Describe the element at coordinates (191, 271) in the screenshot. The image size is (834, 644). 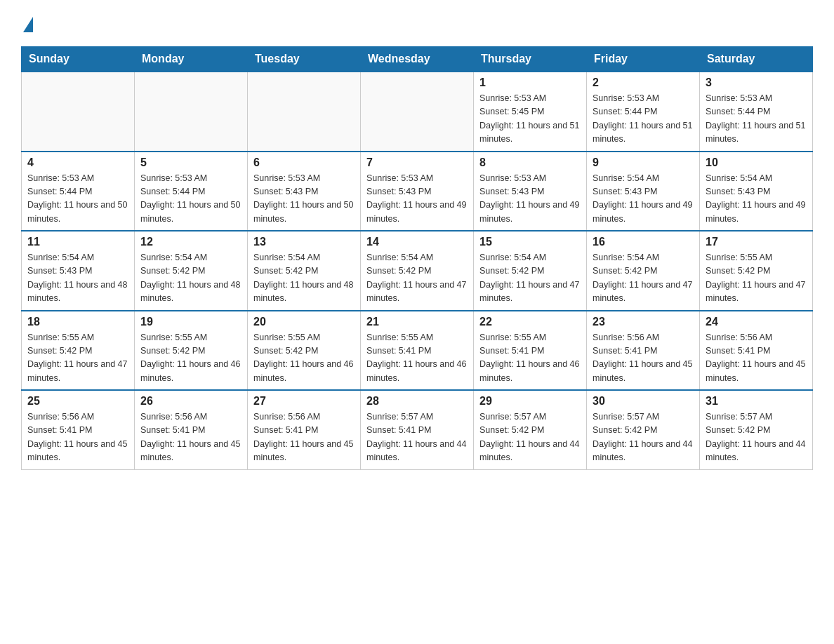
I see `calendar-cell: 12Sunrise: 5:54 AM Sunset: 5:42 PM Dayli…` at that location.